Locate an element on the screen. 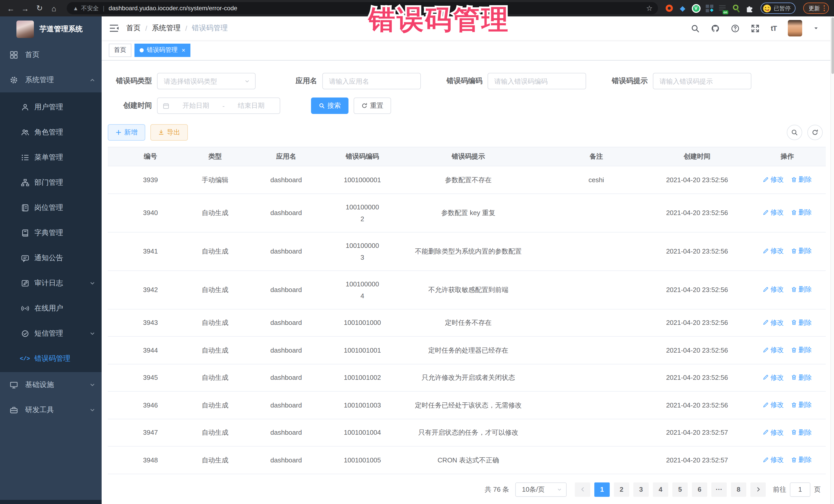 This screenshot has height=504, width=834. github-icon is located at coordinates (715, 28).